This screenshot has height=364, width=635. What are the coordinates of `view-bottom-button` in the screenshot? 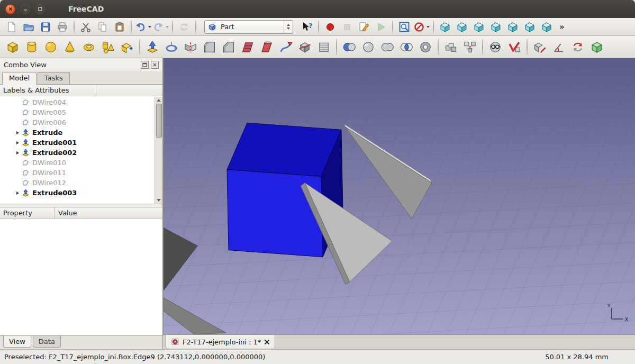 It's located at (530, 27).